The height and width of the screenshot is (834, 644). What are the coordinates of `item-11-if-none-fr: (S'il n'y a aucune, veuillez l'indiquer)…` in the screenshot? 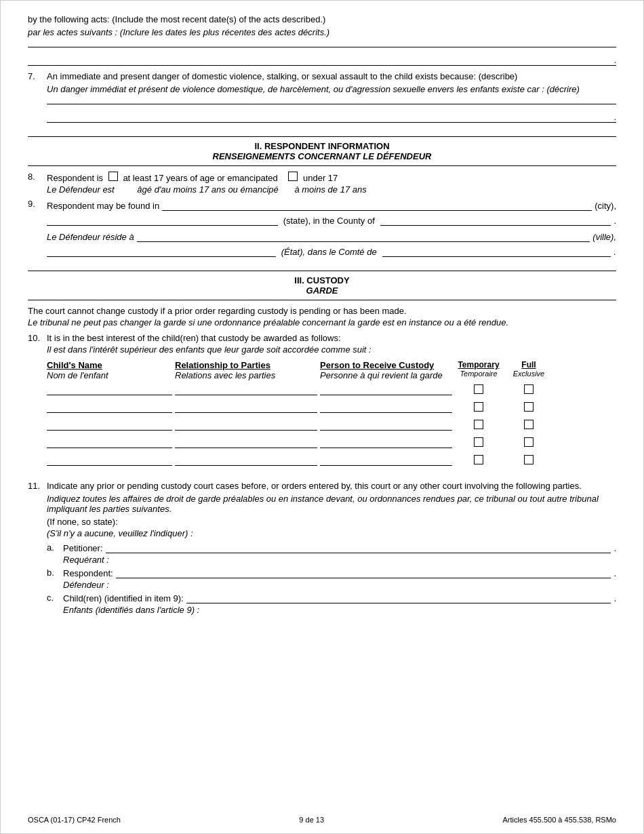 It's located at (331, 533).